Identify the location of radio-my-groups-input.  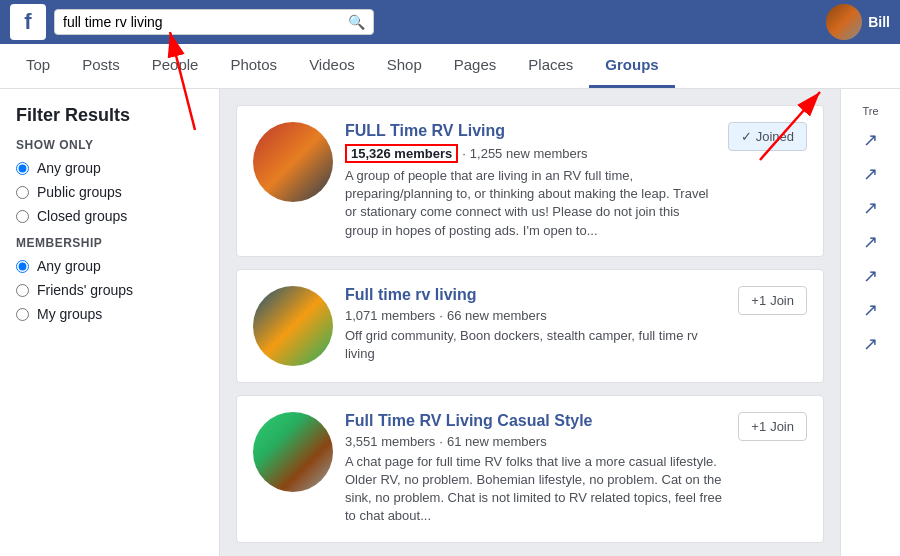
(22, 314).